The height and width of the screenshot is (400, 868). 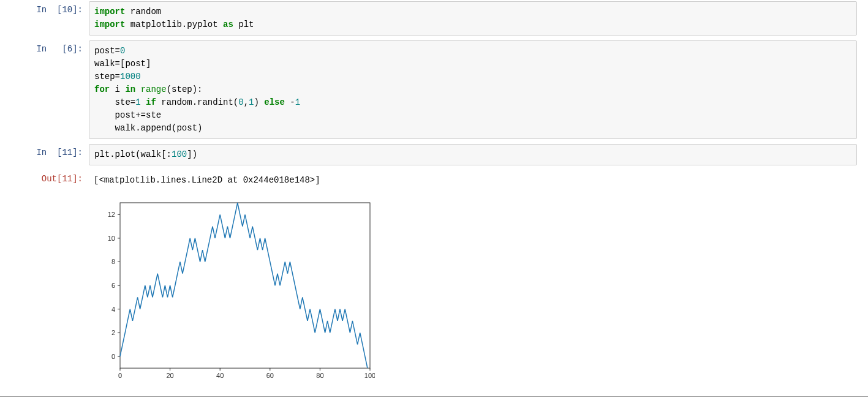 I want to click on in-prompt: In [11]:, so click(x=44, y=154).